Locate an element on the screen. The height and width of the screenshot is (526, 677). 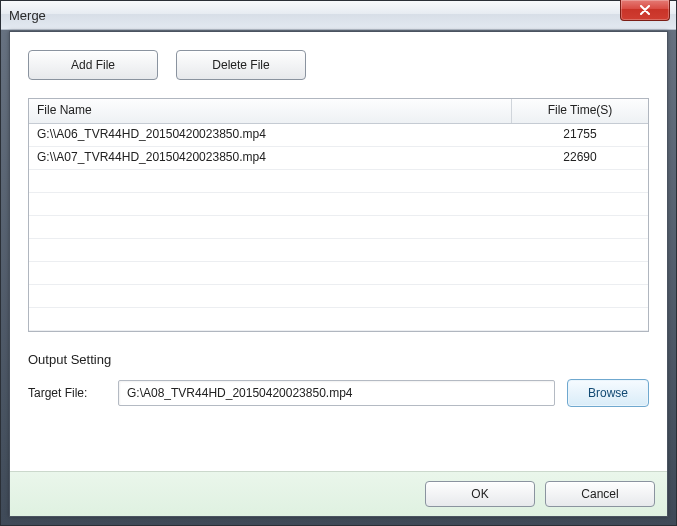
file-row: G:\\A06_TVR44HD_20150420023850.mp4 21755 is located at coordinates (338, 136).